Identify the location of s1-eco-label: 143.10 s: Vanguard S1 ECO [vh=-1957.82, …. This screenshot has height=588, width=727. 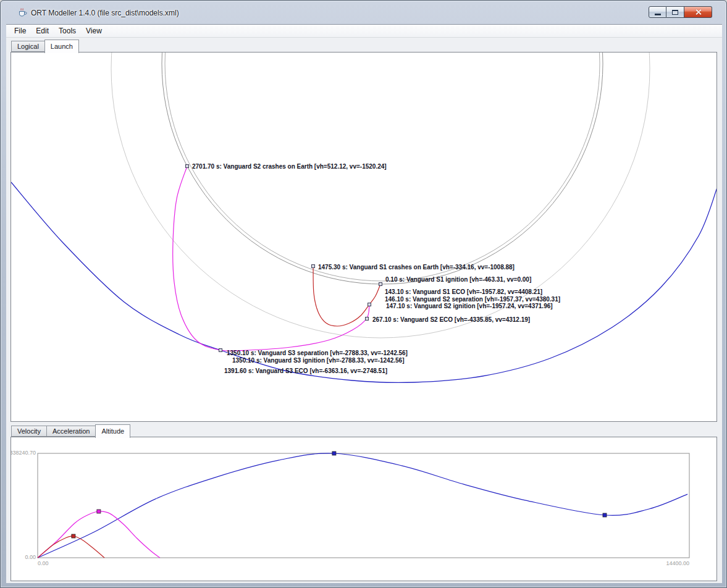
(463, 292).